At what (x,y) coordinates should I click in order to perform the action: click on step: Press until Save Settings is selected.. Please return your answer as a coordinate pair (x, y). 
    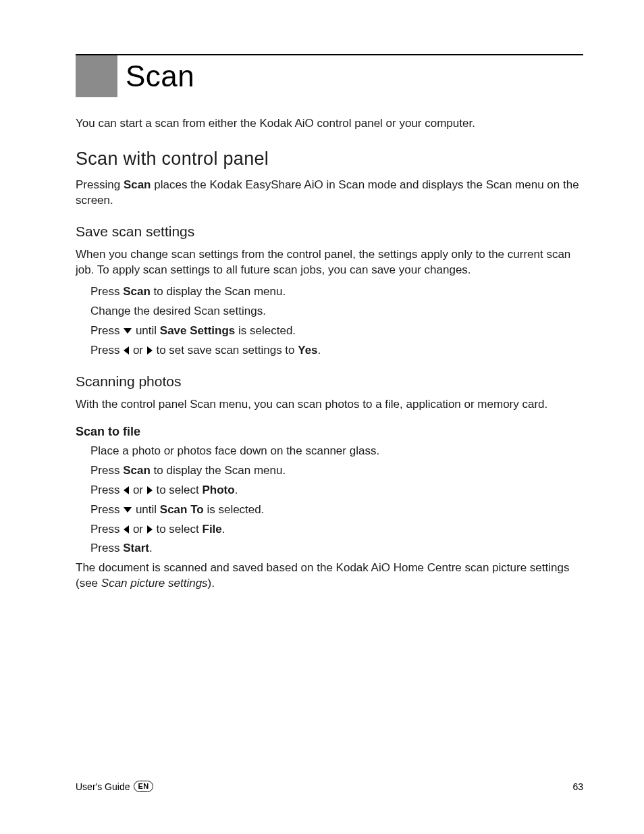
    Looking at the image, I should click on (337, 331).